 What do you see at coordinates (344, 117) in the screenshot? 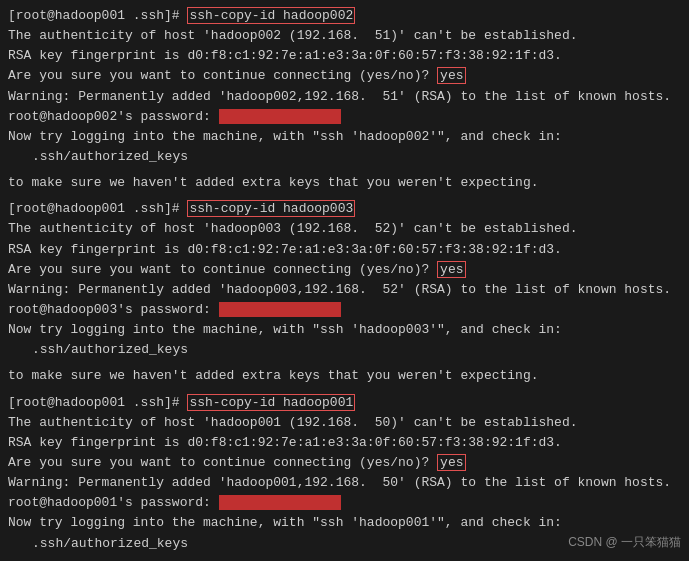
I see `terminal-line: root@hadoop002's password:` at bounding box center [344, 117].